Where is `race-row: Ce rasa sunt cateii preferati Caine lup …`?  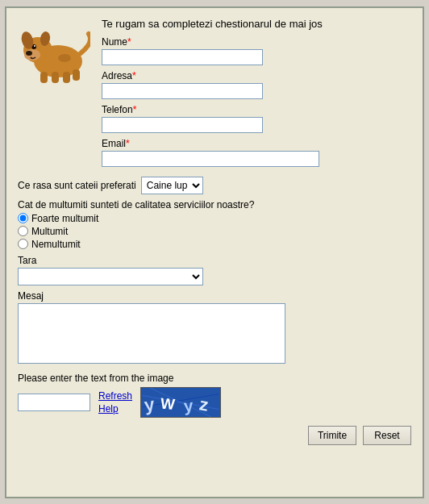 race-row: Ce rasa sunt cateii preferati Caine lup … is located at coordinates (214, 185).